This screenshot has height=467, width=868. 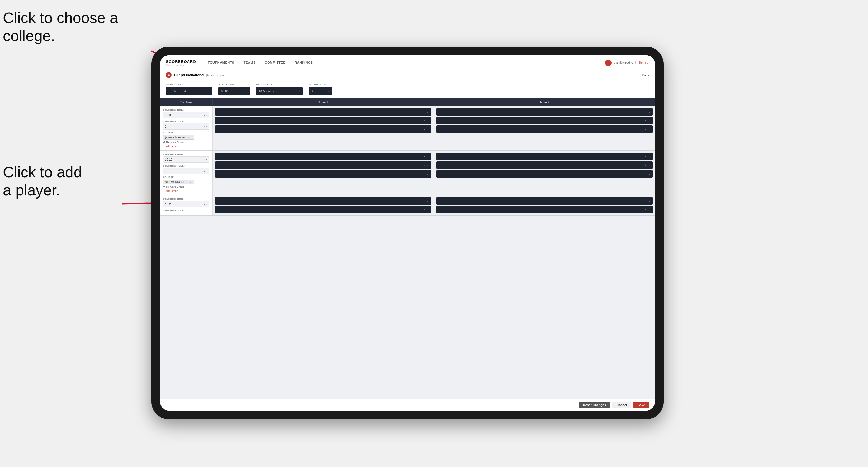 I want to click on slot-v-btn-3: ⌄, so click(x=428, y=129).